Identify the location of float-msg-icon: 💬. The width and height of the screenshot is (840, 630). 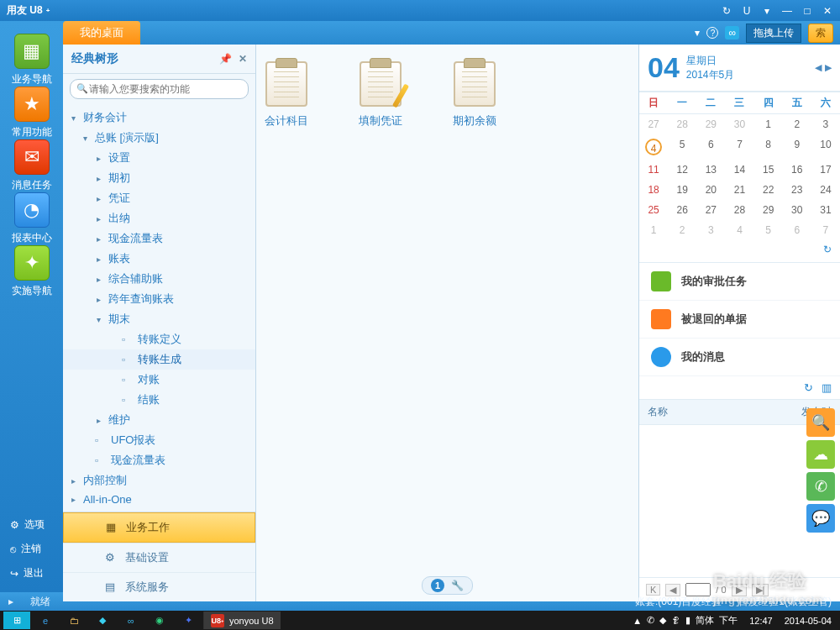
(821, 518).